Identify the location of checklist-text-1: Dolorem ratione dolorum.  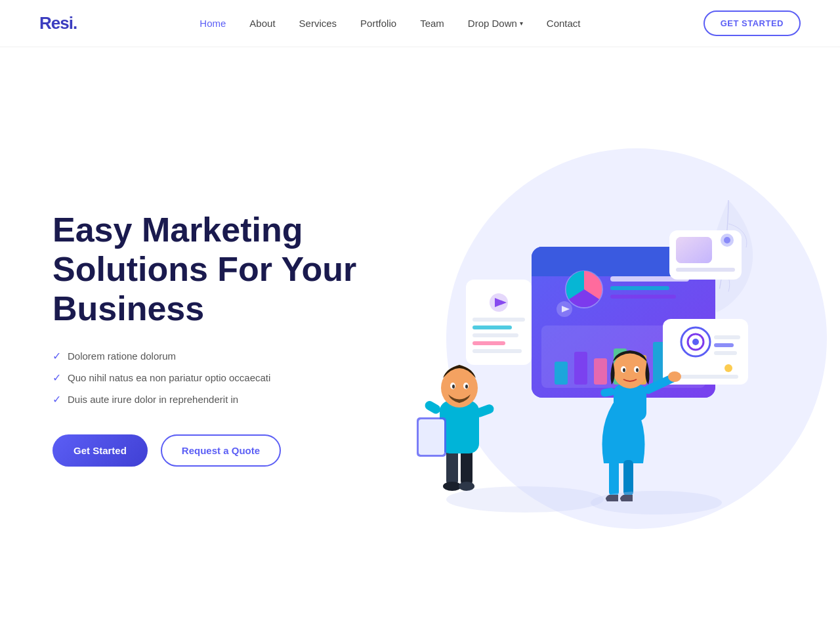
(122, 356).